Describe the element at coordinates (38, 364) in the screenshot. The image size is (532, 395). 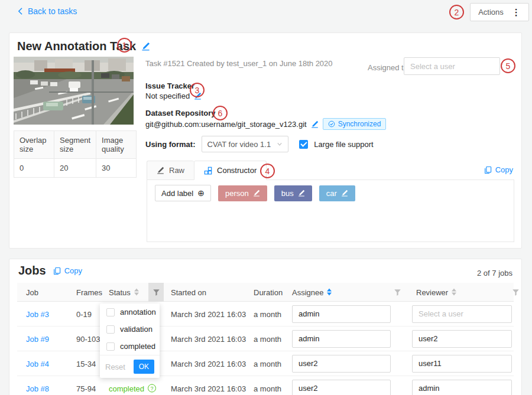
I see `job-link: Job #4` at that location.